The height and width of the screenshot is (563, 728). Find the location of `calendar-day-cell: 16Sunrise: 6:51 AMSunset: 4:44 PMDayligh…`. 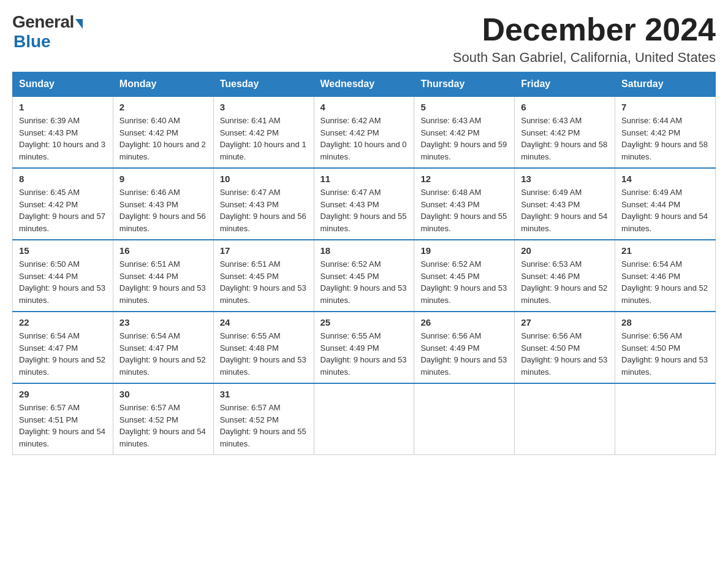

calendar-day-cell: 16Sunrise: 6:51 AMSunset: 4:44 PMDayligh… is located at coordinates (163, 276).